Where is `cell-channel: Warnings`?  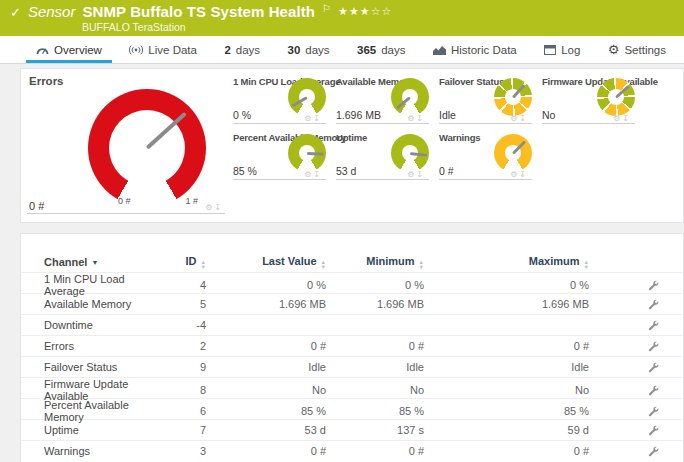
cell-channel: Warnings is located at coordinates (102, 451).